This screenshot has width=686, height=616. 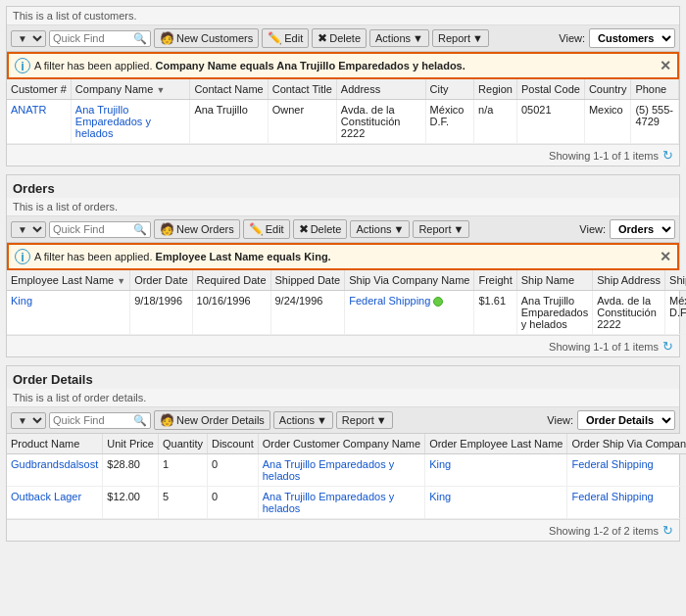 I want to click on col-required-date: Required Date, so click(x=231, y=280).